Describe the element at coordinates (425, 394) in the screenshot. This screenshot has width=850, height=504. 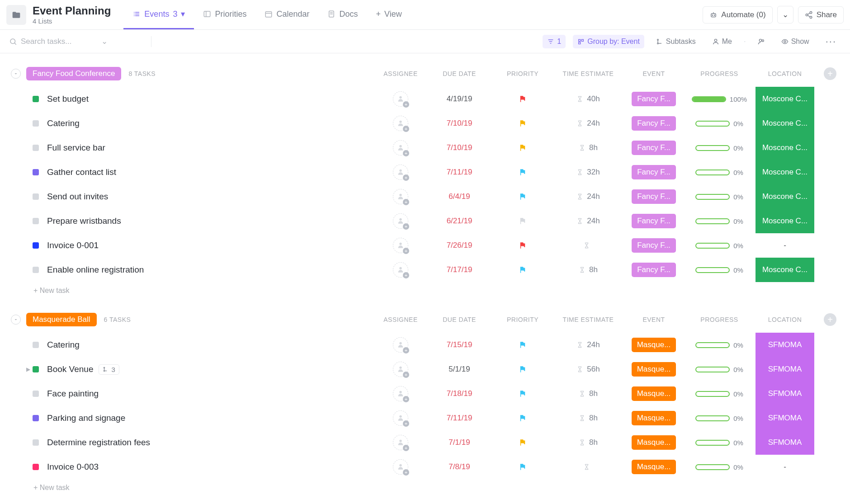
I see `task-row: Face painting 7/18/19 8h Masque... 0% SF…` at that location.